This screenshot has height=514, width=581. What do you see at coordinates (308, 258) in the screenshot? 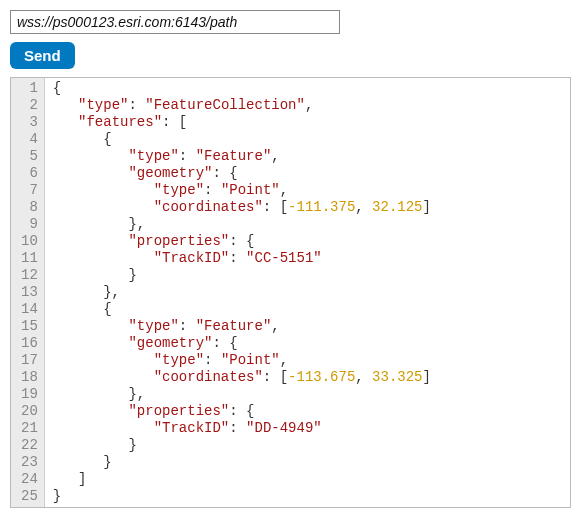
I see `code-line: "TrackID": "CC-5151"` at bounding box center [308, 258].